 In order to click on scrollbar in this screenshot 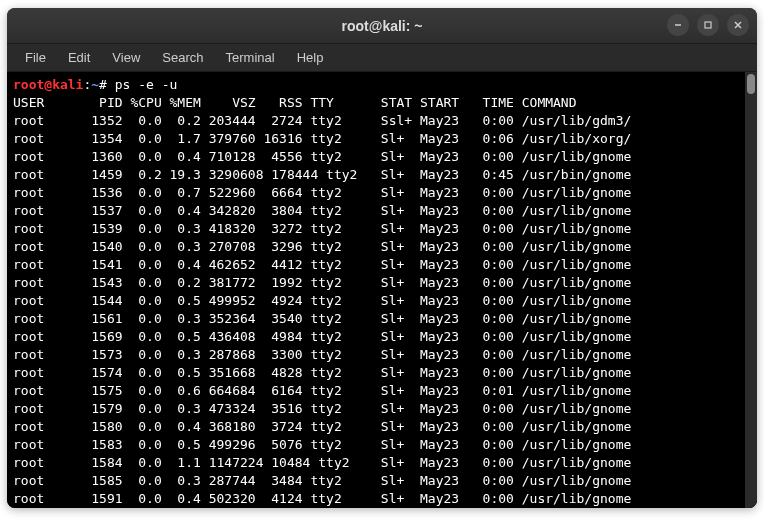, I will do `click(751, 290)`.